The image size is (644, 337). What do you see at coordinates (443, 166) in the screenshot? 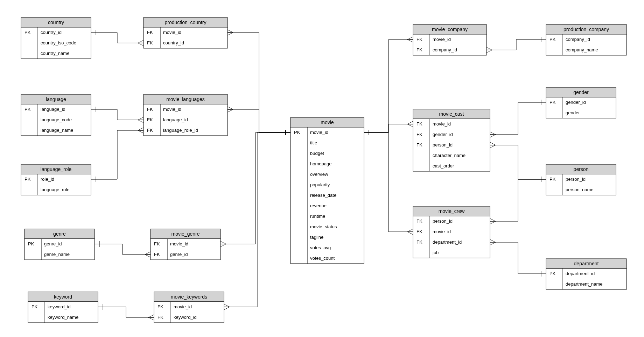
I see `column-name: cast_order` at bounding box center [443, 166].